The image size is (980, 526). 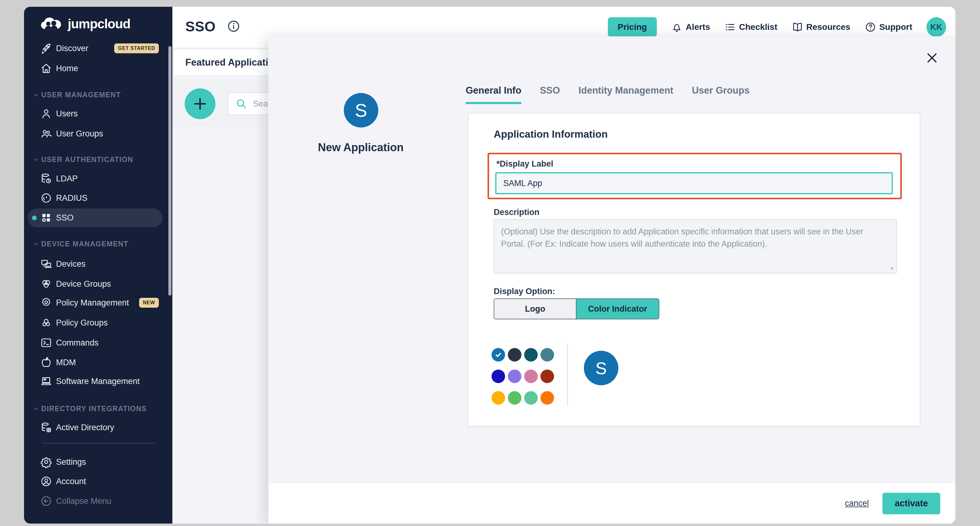 What do you see at coordinates (695, 247) in the screenshot?
I see `description-textarea` at bounding box center [695, 247].